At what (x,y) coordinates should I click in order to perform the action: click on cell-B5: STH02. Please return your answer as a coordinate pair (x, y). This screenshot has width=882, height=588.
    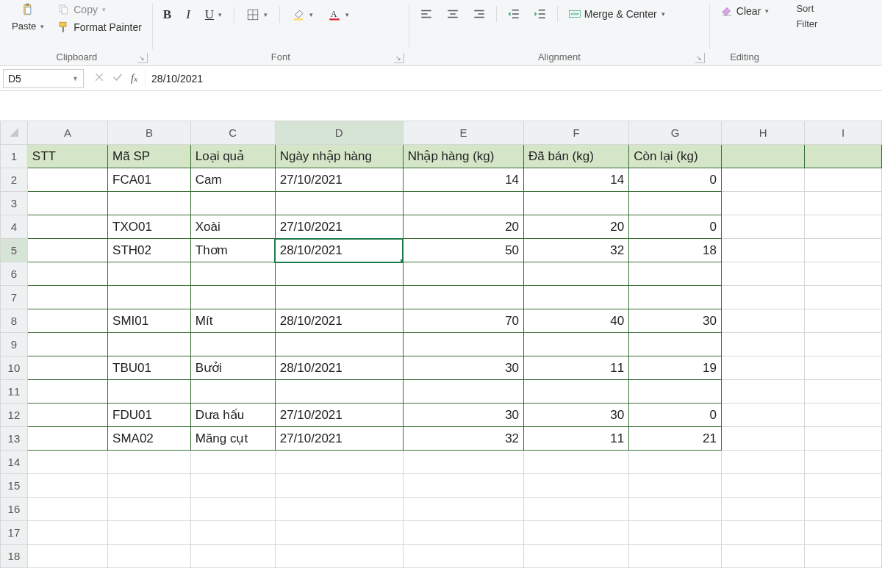
    Looking at the image, I should click on (150, 251).